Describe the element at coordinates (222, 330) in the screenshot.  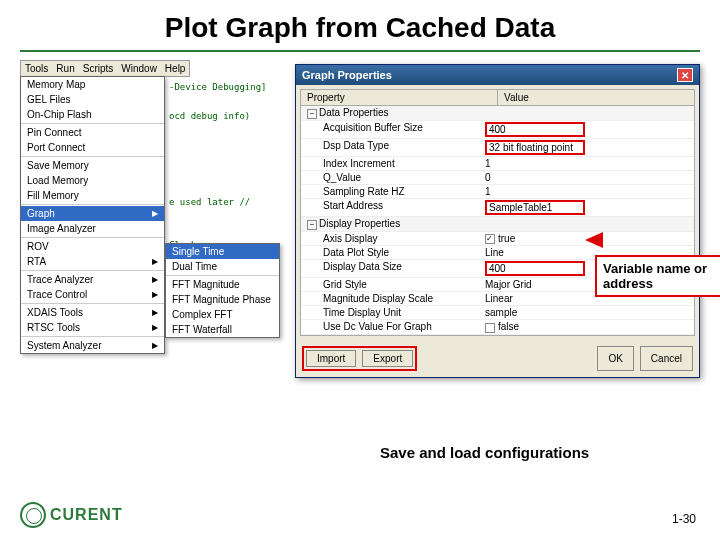
I see `submenu-fft-waterfall: FFT Waterfall` at that location.